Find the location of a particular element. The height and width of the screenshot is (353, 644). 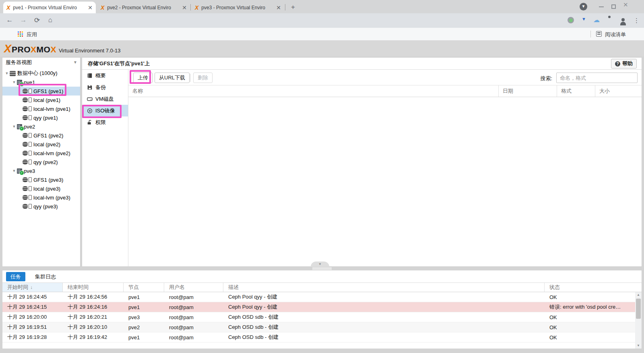

splitter-drag-handle is located at coordinates (322, 268).